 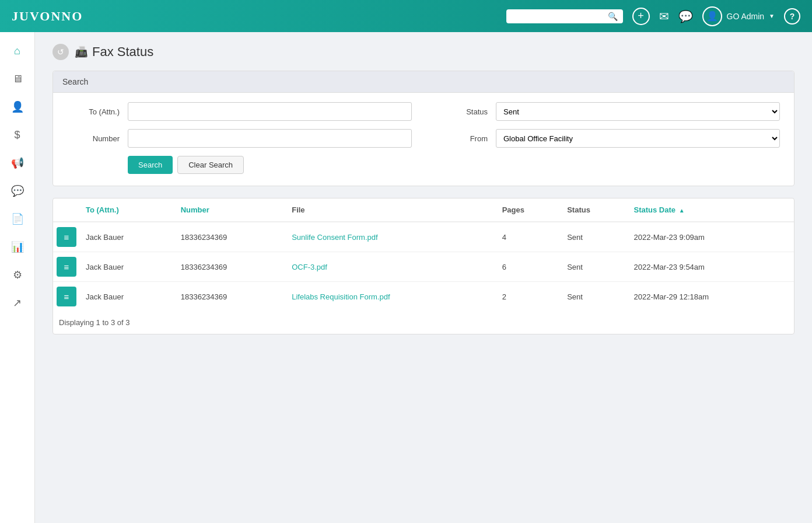 What do you see at coordinates (239, 138) in the screenshot?
I see `number-row: Number` at bounding box center [239, 138].